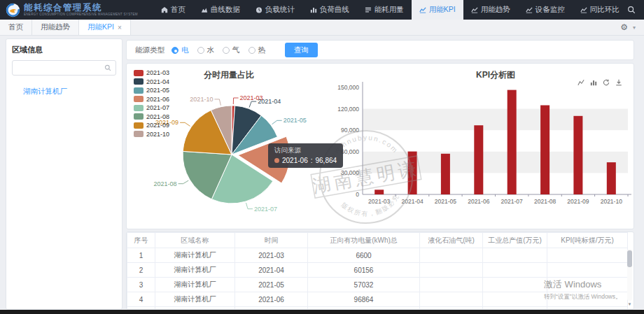  What do you see at coordinates (378, 241) in the screenshot?
I see `table-header-row: 序号区域名称时间正向有功电量(kWh)总液化石油气(吨)工业总产值(万元)KPI…` at bounding box center [378, 241].